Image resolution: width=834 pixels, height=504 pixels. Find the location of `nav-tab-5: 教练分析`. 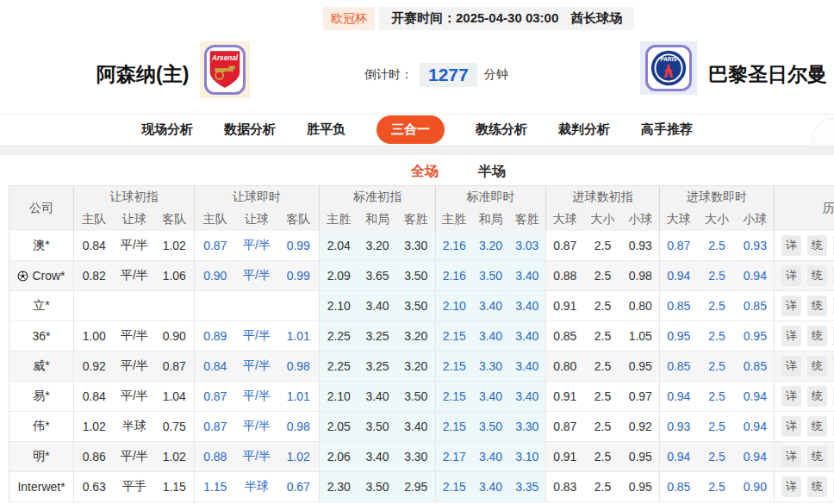

nav-tab-5: 教练分析 is located at coordinates (501, 129).